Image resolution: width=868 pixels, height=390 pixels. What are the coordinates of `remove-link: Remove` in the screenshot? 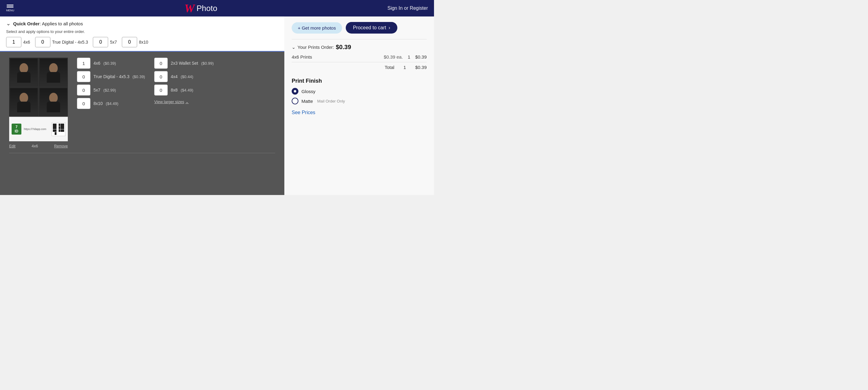 It's located at (61, 146).